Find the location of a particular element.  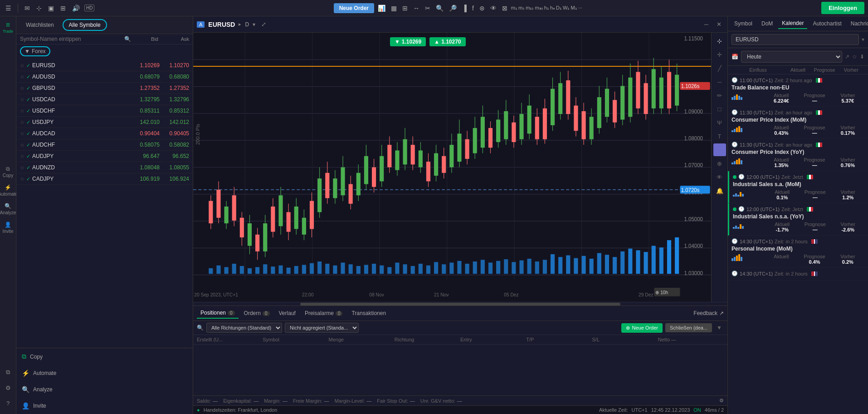

list-item: ☆ ✓ EURUSD 1.10269 1.10270 is located at coordinates (104, 65).